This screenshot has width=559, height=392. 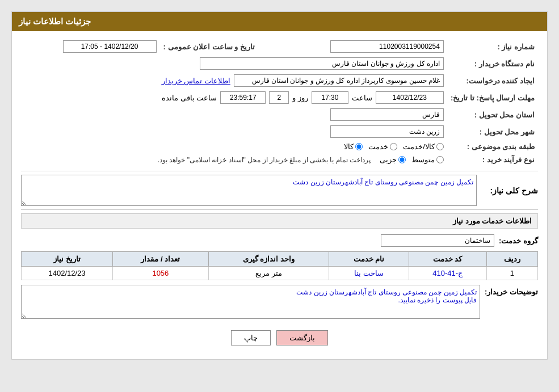 What do you see at coordinates (339, 81) in the screenshot?
I see `requester-input` at bounding box center [339, 81].